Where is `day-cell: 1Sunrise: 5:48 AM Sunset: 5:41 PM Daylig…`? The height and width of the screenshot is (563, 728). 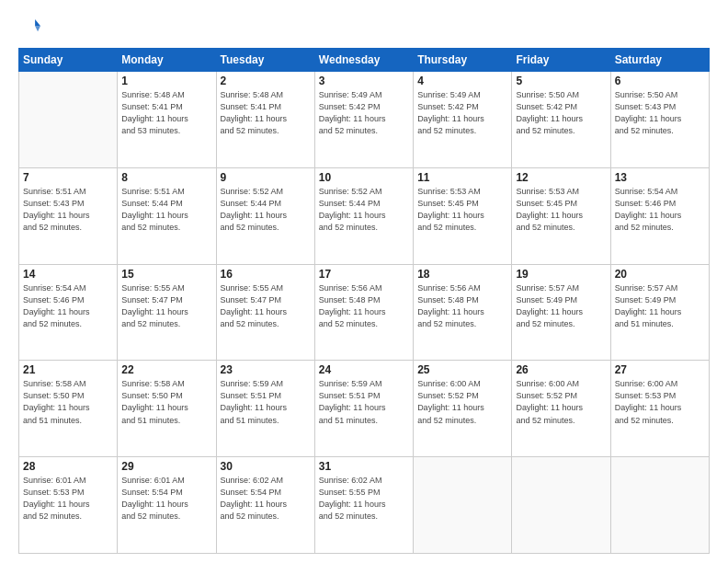
day-cell: 1Sunrise: 5:48 AM Sunset: 5:41 PM Daylig… is located at coordinates (167, 120).